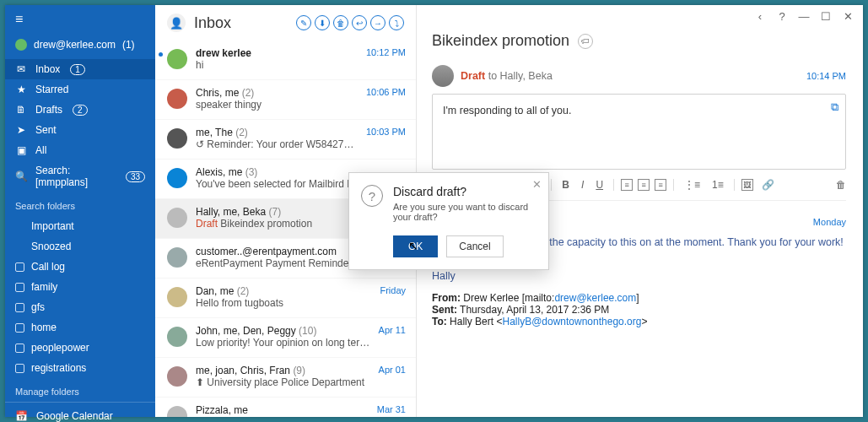 The image size is (868, 422). I want to click on dialog-close-icon: ✕, so click(536, 184).